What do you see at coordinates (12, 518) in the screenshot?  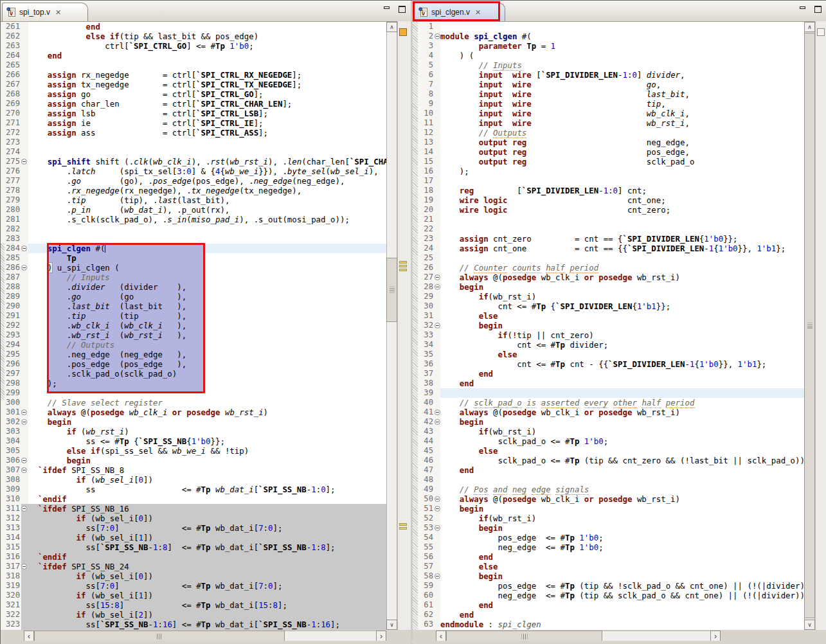 I see `line-number: 312` at bounding box center [12, 518].